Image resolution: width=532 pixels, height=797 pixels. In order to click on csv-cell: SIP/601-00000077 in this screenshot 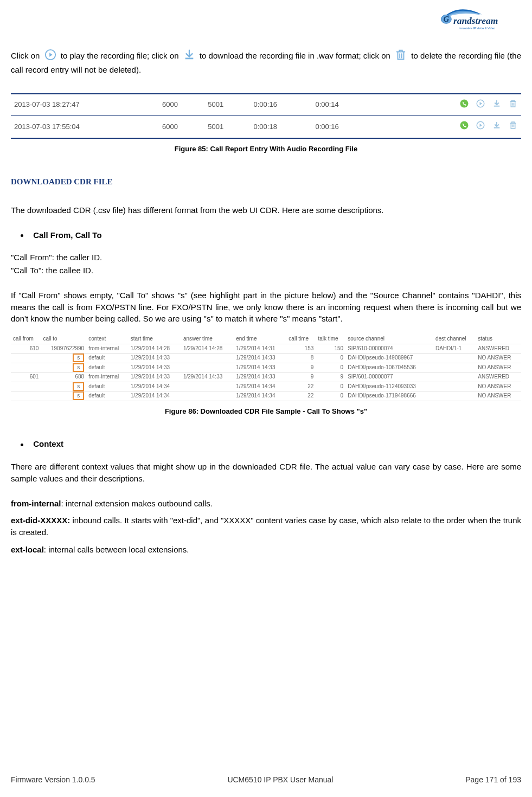, I will do `click(389, 377)`.